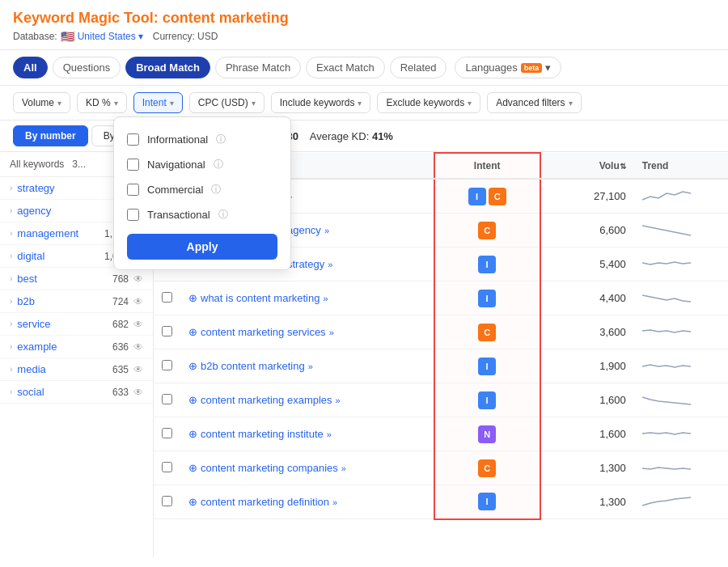  Describe the element at coordinates (497, 197) in the screenshot. I see `intent-badge-C: C` at that location.